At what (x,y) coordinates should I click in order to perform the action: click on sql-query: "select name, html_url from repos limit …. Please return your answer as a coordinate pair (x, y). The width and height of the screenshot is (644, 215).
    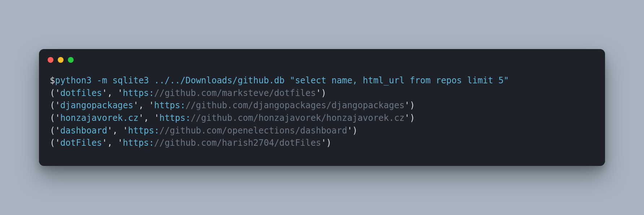
    Looking at the image, I should click on (399, 80).